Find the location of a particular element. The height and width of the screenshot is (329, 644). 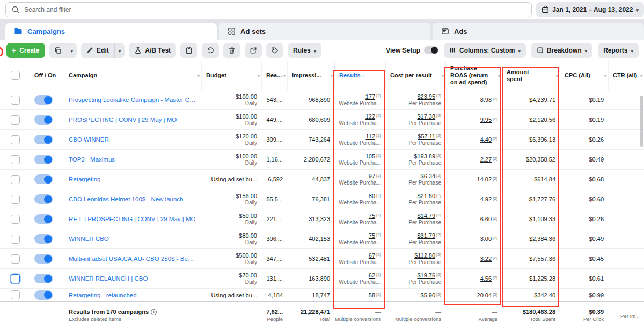

results-value-link: 112 is located at coordinates (371, 136).